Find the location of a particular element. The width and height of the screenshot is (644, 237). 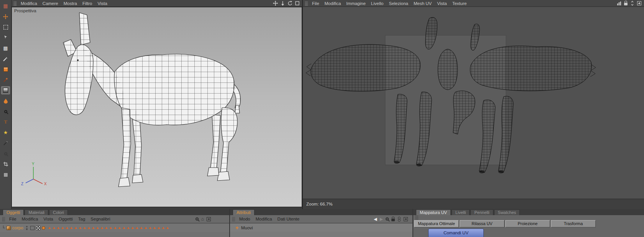

uv-button-trasforma: Trasforma is located at coordinates (573, 224).